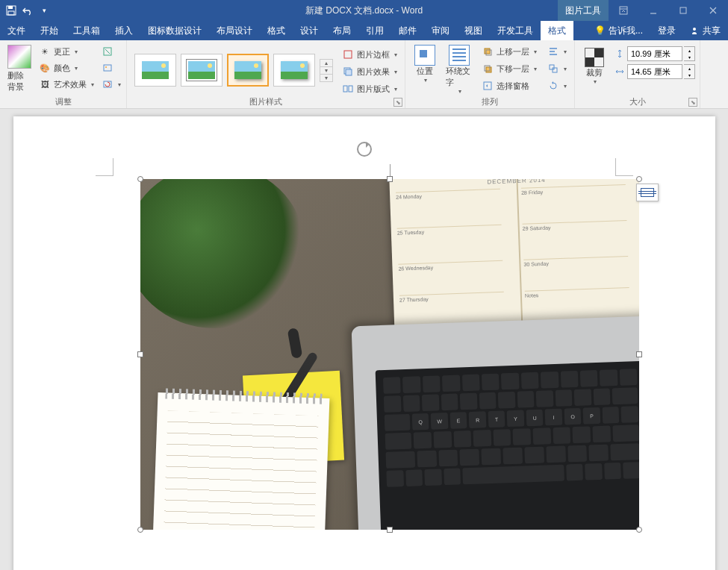  What do you see at coordinates (111, 68) in the screenshot?
I see `change-picture-button` at bounding box center [111, 68].